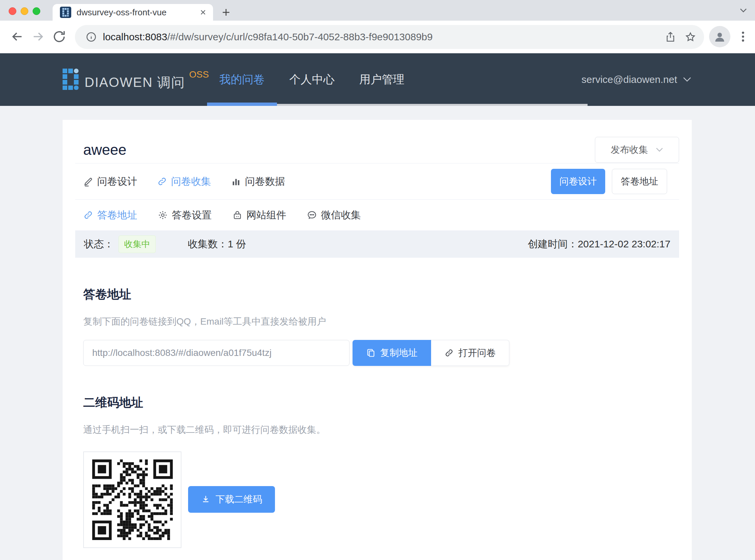  Describe the element at coordinates (184, 182) in the screenshot. I see `survey-tabs: 问卷设计 问卷收集 问卷数据` at that location.